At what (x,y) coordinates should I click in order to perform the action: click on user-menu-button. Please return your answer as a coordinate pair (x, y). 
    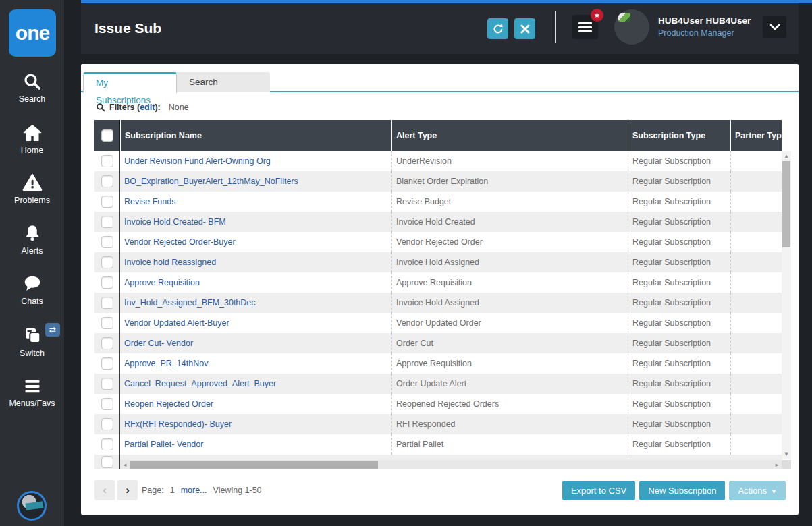
    Looking at the image, I should click on (775, 27).